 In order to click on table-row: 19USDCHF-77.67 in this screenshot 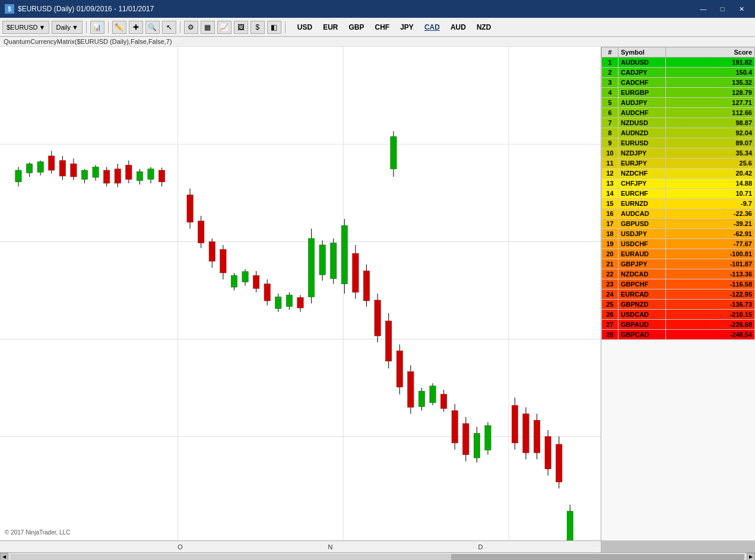, I will do `click(678, 244)`.